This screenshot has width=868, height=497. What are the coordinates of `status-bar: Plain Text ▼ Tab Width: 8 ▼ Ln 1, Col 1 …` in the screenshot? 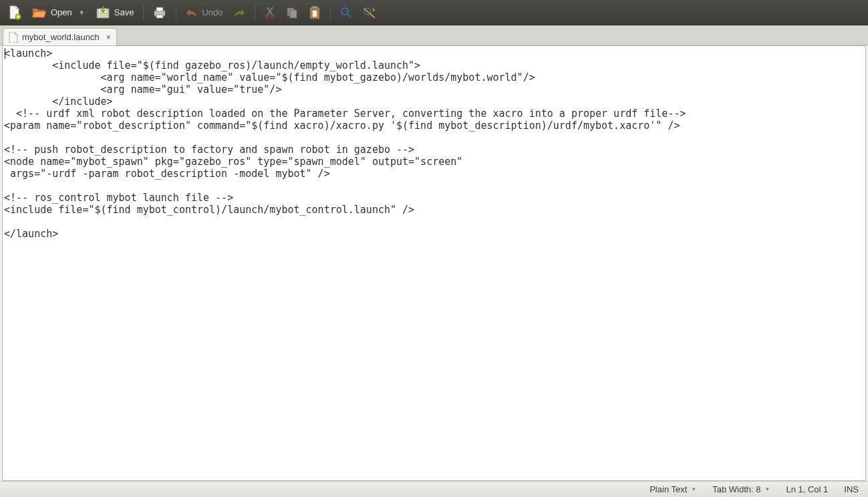 It's located at (434, 489).